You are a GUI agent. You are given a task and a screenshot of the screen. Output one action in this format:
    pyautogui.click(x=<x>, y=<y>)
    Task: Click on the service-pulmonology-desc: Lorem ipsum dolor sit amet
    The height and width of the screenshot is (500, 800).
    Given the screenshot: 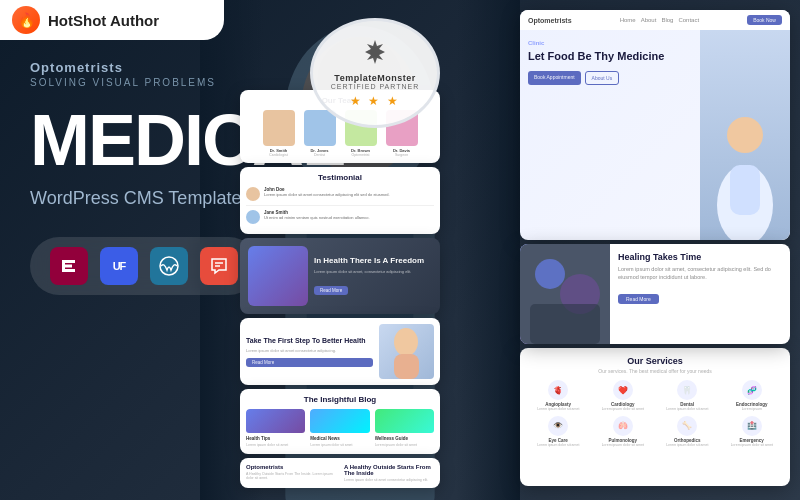 What is the action you would take?
    pyautogui.click(x=624, y=446)
    